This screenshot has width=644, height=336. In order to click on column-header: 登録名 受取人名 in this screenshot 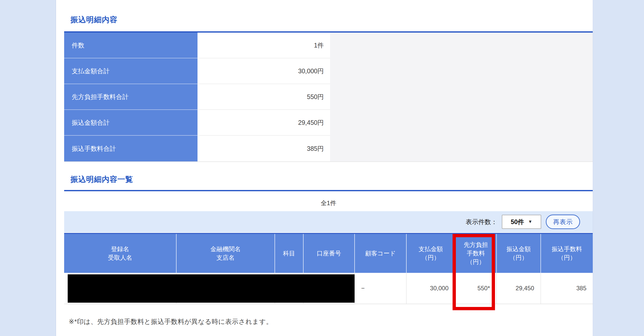, I will do `click(120, 253)`.